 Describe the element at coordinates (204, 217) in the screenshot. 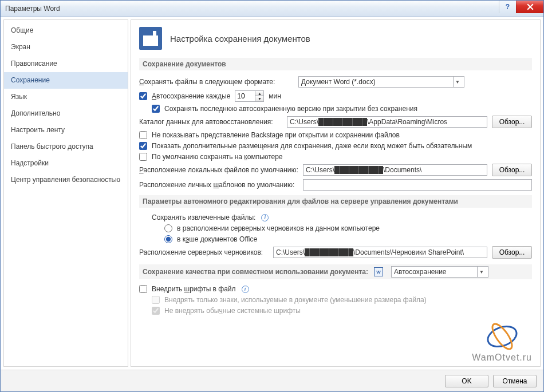

I see `save-extracted-label: Сохранять извлеченные файлы:` at that location.